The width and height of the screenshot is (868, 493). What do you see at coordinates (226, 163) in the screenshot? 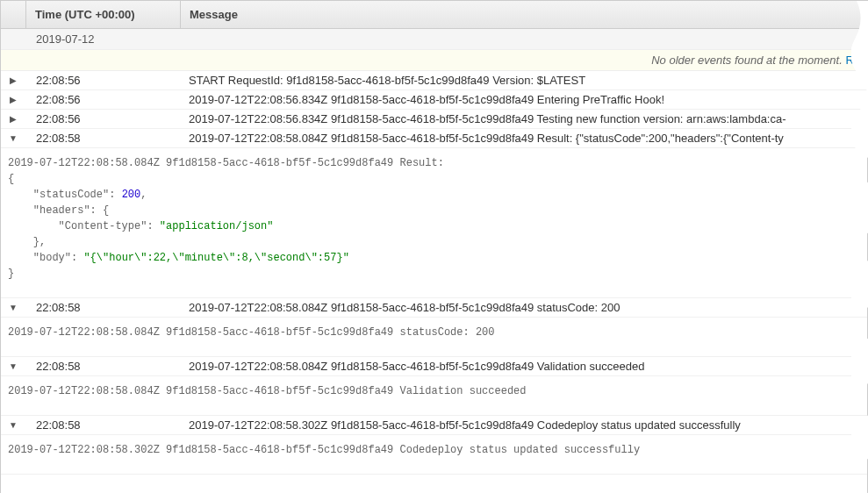
I see `detail-prefix: 2019-07-12T22:08:58.084Z 9f1d8158-5acc-4…` at bounding box center [226, 163].